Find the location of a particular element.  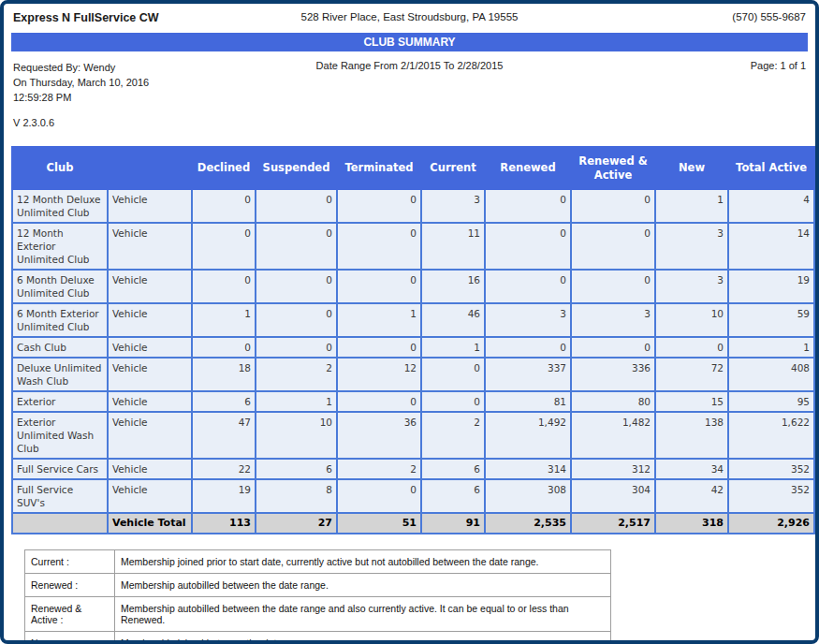

club-name-cell: Deluxe Unlimited Wash Club is located at coordinates (60, 374).